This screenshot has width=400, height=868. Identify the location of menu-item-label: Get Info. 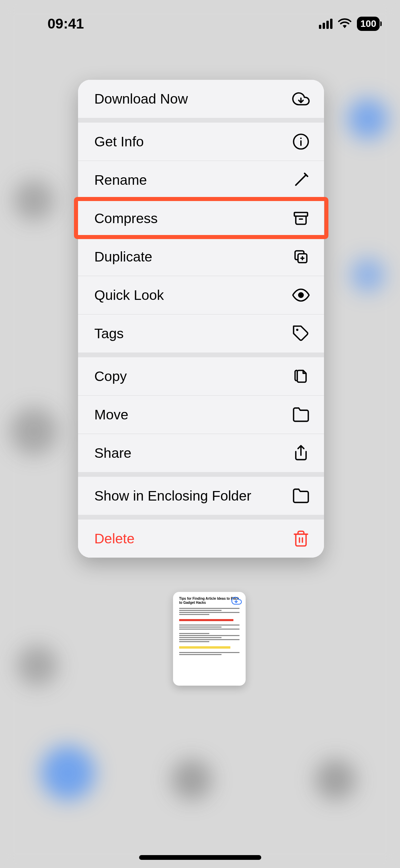
(119, 142).